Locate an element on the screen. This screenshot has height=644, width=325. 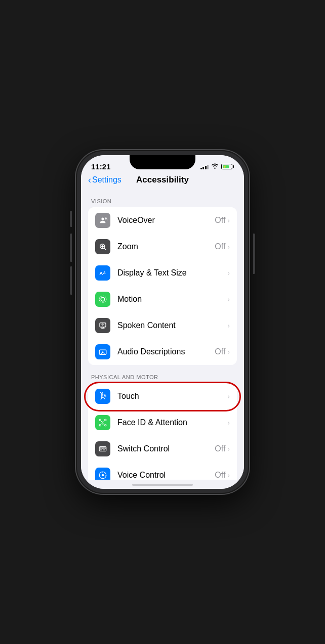
switch-control-chevron: › is located at coordinates (229, 449).